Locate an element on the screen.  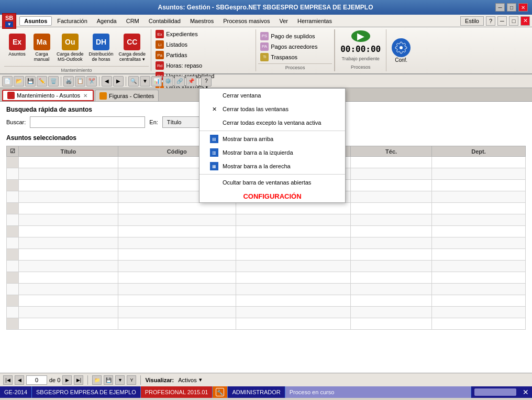
nav-first: |◀ is located at coordinates (8, 380).